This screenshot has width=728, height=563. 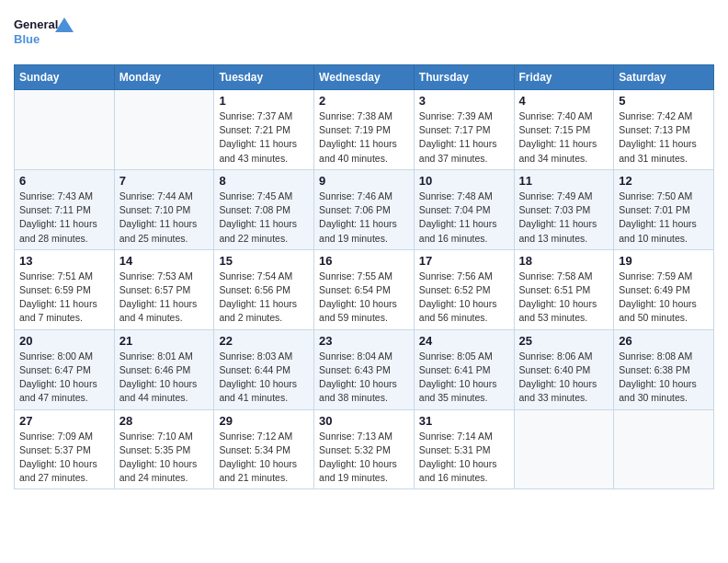 I want to click on day-info: Sunrise: 8:01 AM Sunset: 6:46 PM Dayligh…, so click(x=165, y=377).